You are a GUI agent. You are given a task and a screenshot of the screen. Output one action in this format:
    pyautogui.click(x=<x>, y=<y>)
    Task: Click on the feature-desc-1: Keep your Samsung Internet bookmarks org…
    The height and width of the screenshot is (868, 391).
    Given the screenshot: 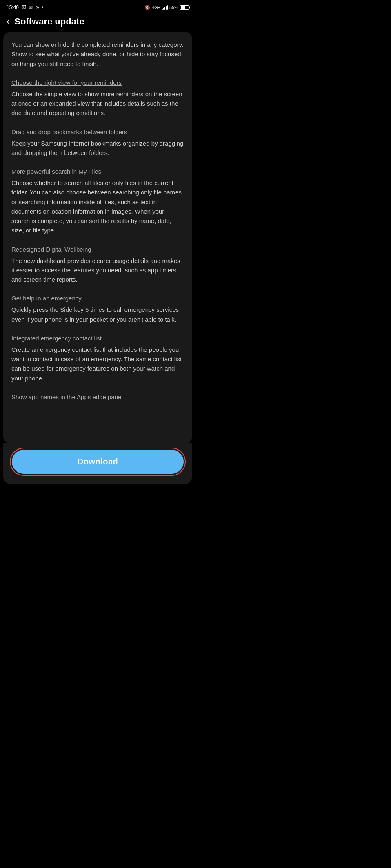 What is the action you would take?
    pyautogui.click(x=98, y=148)
    